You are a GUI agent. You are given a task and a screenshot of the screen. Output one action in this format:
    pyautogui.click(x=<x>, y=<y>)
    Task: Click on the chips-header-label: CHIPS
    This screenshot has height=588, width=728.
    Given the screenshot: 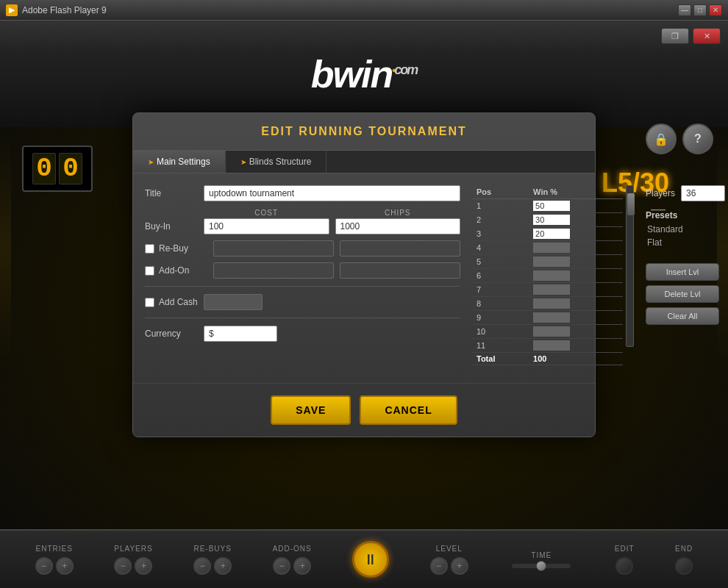 What is the action you would take?
    pyautogui.click(x=399, y=213)
    